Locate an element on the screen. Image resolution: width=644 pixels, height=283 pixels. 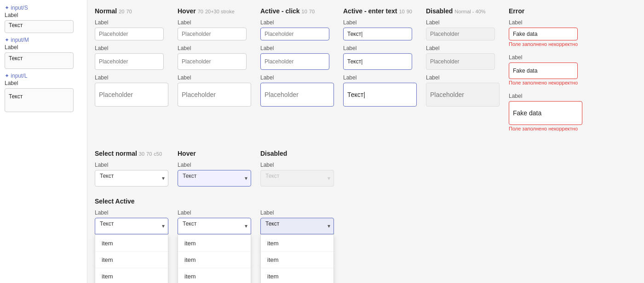
error-text-s: Поле заполнено некорректно is located at coordinates (546, 44).